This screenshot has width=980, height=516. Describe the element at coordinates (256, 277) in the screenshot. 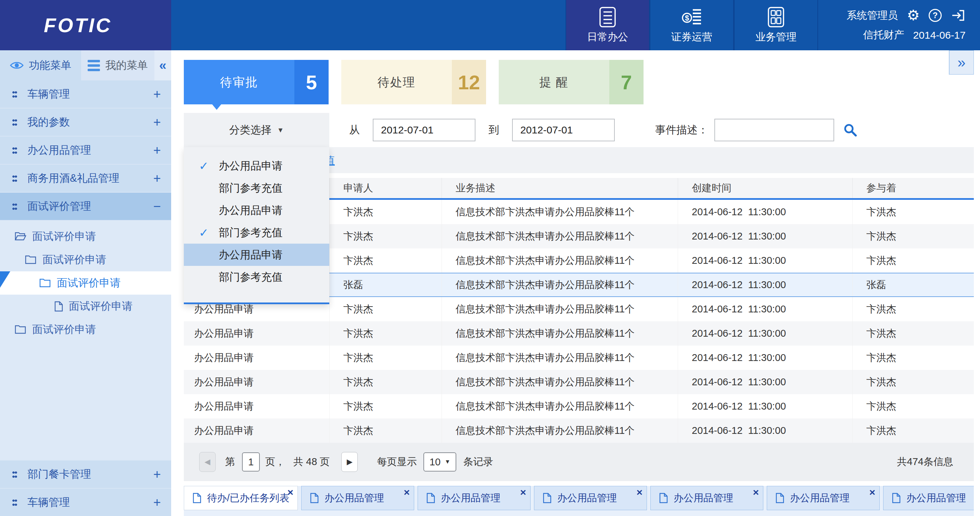

I see `dropdown-item-5: ✓ 部门参考充值` at that location.